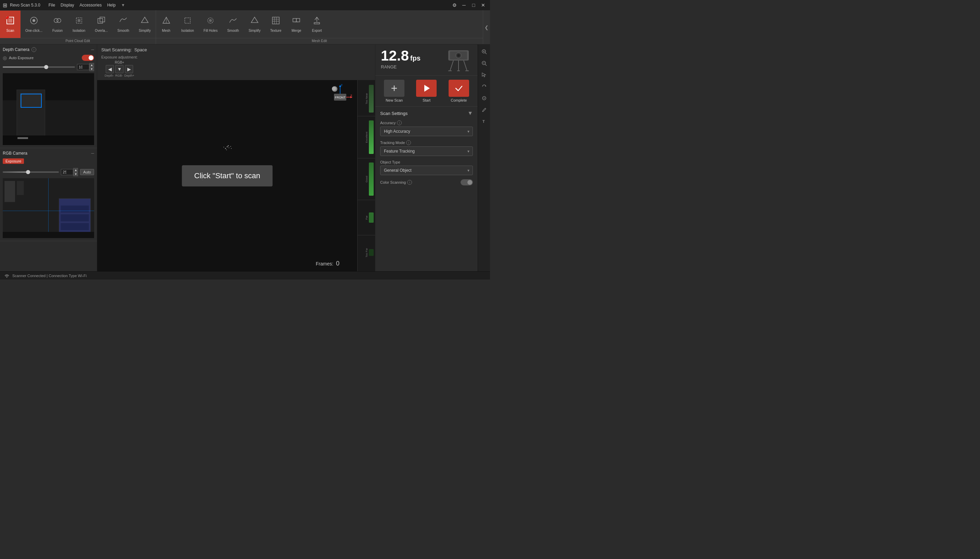 The image size is (980, 559). Describe the element at coordinates (484, 121) in the screenshot. I see `svg-text: T` at that location.